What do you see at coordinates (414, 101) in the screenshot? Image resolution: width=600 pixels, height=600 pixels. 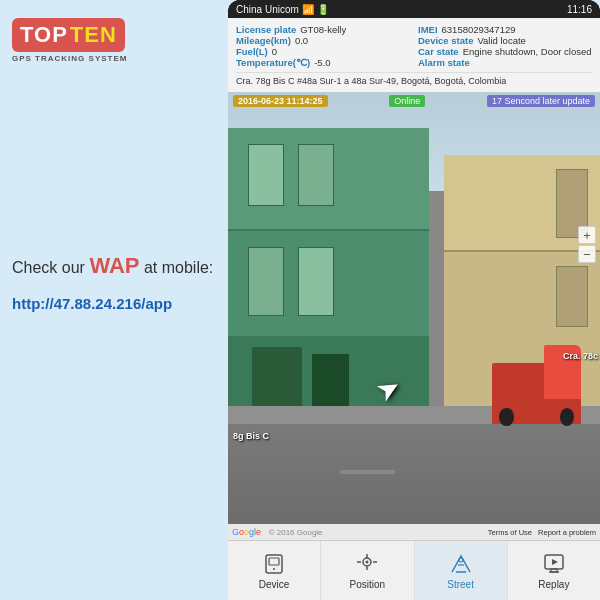 I see `map-overlay-top: 2016-06-23 11:14:25 Online 17 Sencond la…` at bounding box center [414, 101].